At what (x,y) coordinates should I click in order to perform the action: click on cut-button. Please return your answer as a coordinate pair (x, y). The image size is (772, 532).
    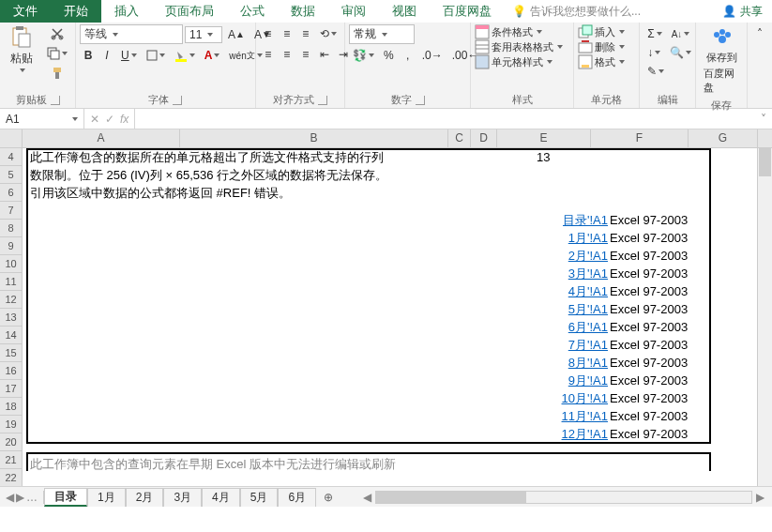
    Looking at the image, I should click on (57, 34).